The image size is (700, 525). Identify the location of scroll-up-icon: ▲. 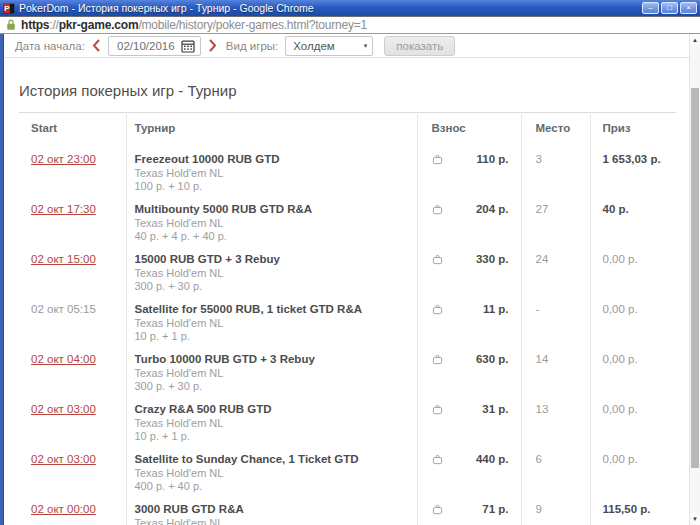
(695, 40).